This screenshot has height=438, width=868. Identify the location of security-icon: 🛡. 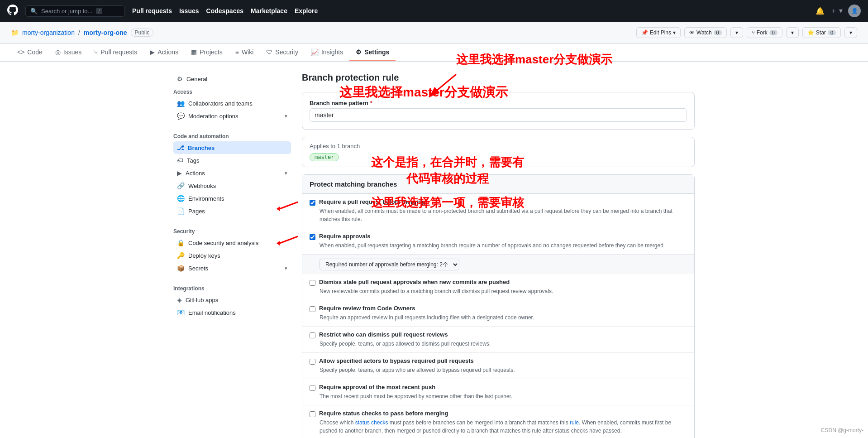
(269, 52).